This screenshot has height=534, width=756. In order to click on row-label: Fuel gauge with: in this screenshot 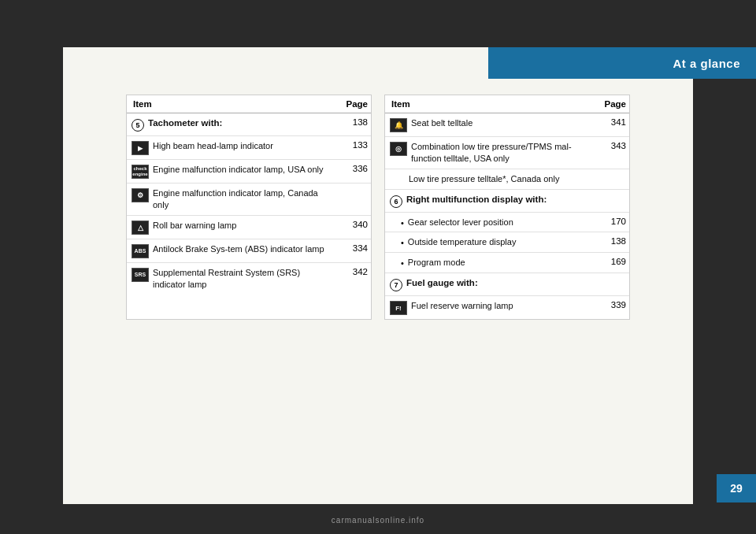, I will do `click(443, 284)`.